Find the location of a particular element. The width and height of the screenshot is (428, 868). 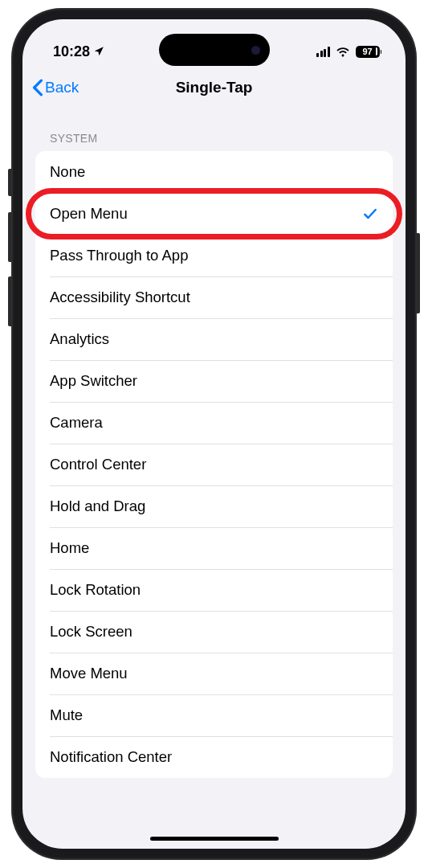

side-buttons-left is located at coordinates (10, 255).